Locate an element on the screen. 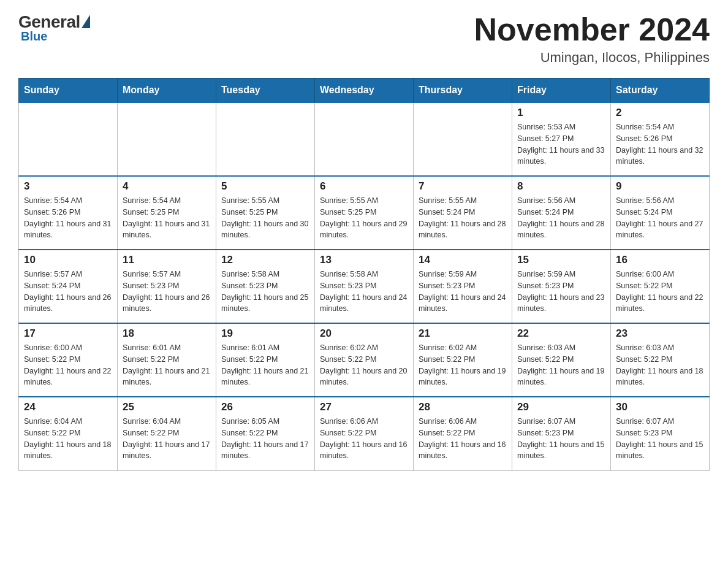 This screenshot has width=728, height=563. day-number: 12 is located at coordinates (265, 260).